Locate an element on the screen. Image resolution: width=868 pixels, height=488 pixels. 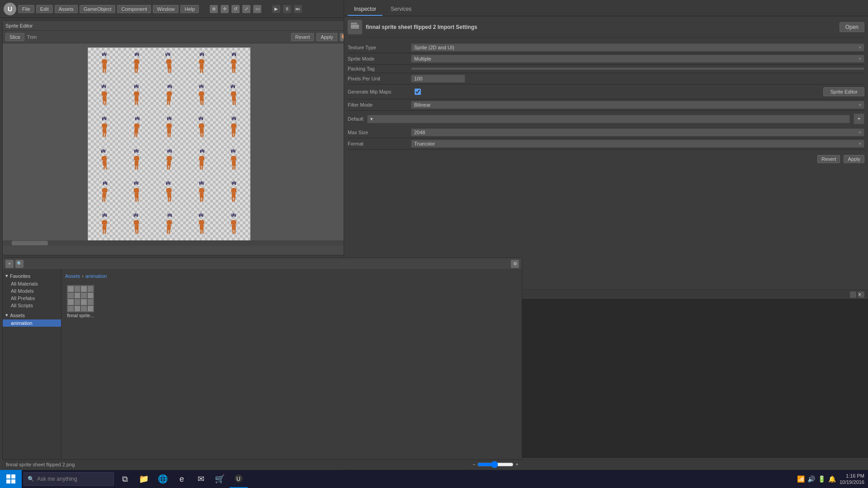
texture-type-field: Sprite (2D and UI) ▾ is located at coordinates (637, 47).